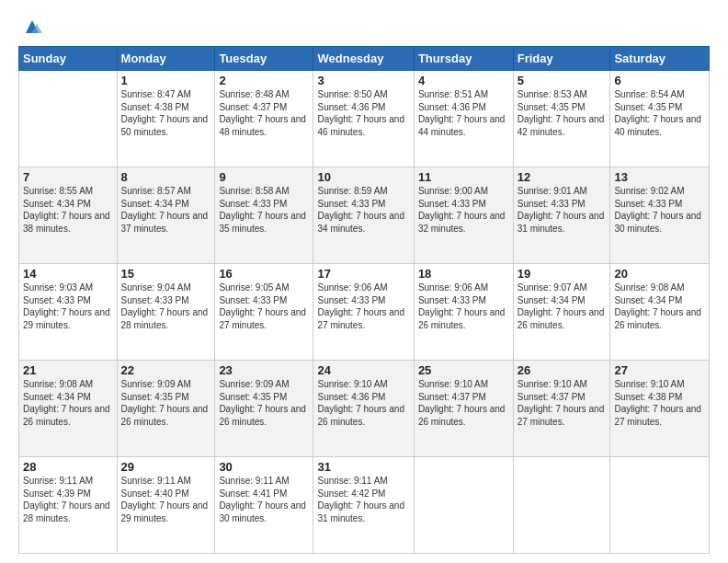 This screenshot has width=728, height=563. Describe the element at coordinates (363, 370) in the screenshot. I see `day-number: 24` at that location.